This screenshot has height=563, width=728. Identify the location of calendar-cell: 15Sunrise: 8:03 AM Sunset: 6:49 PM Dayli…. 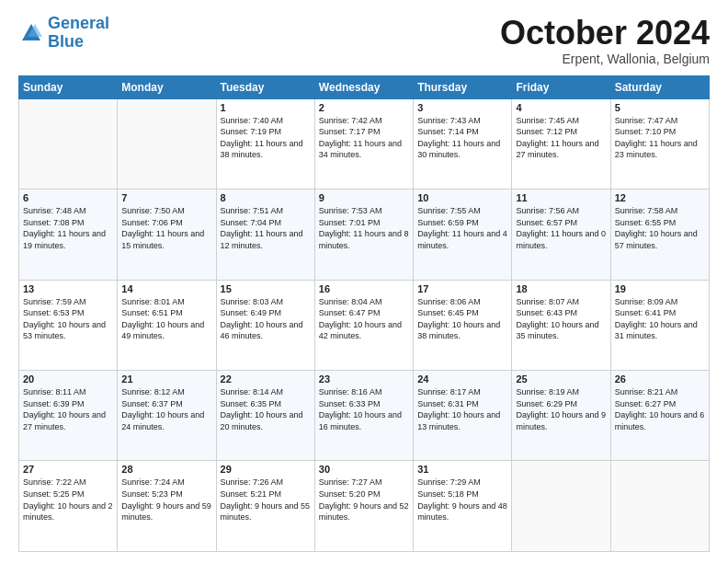
(265, 325).